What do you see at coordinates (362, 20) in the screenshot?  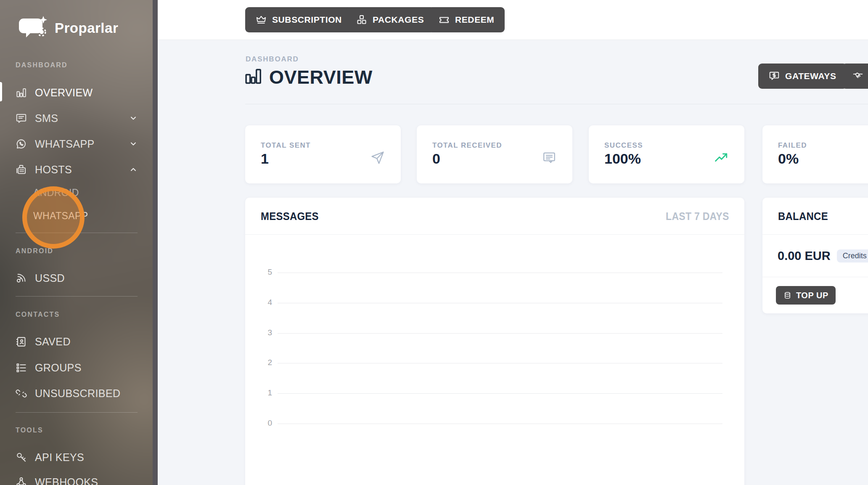 I see `cubes-packages-icon` at bounding box center [362, 20].